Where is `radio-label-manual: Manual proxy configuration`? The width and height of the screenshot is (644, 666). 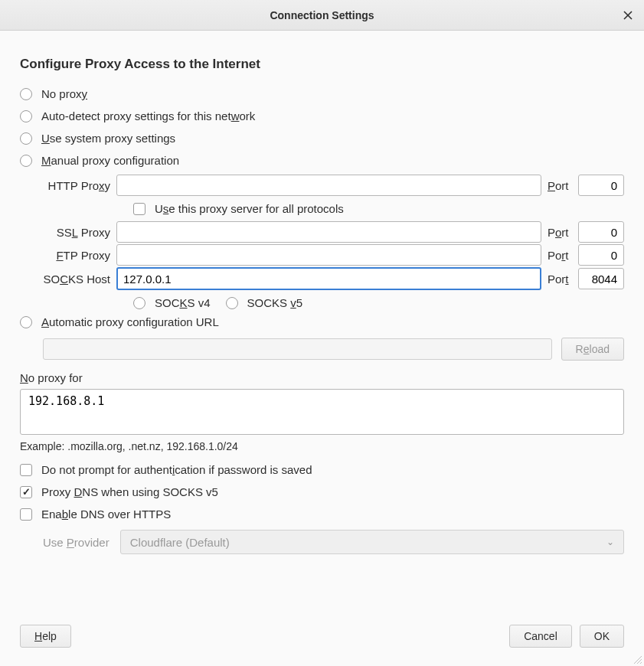
radio-label-manual: Manual proxy configuration is located at coordinates (110, 161).